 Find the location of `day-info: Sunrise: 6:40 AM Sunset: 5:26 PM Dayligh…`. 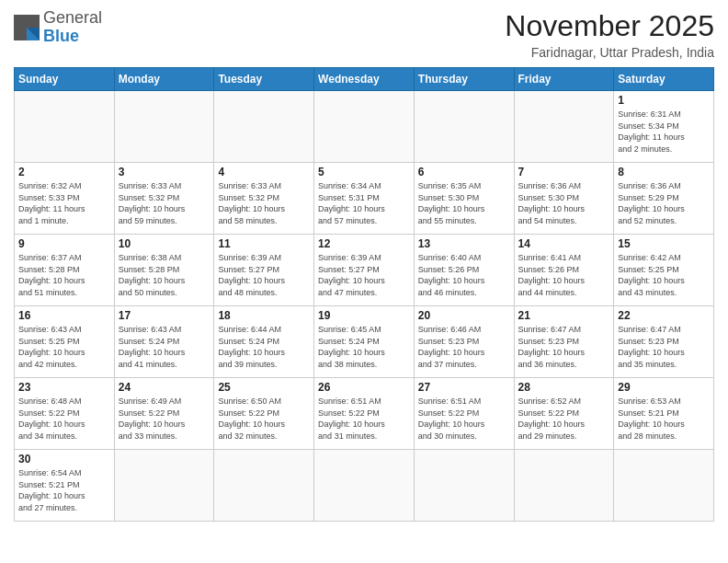

day-info: Sunrise: 6:40 AM Sunset: 5:26 PM Dayligh… is located at coordinates (464, 275).